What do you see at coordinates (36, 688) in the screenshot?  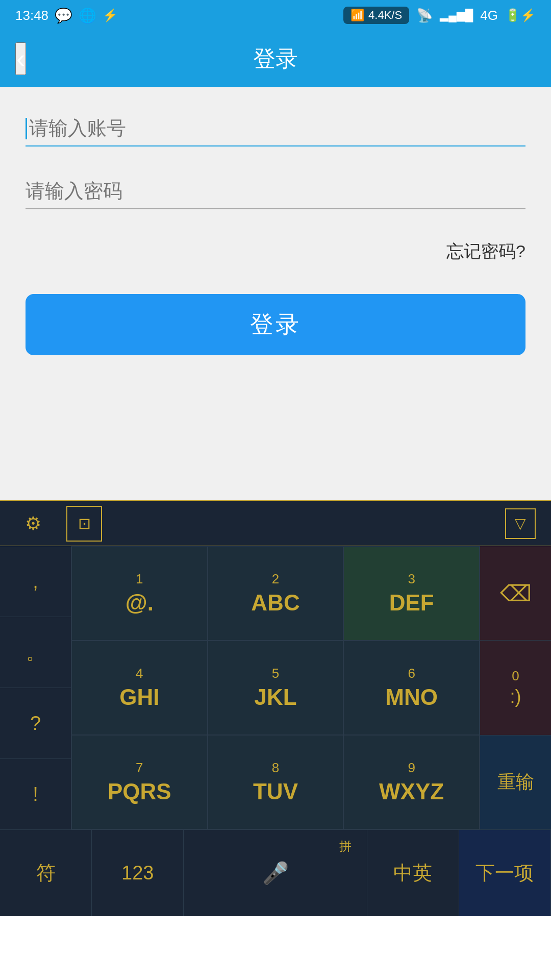 I see `keyboard-left-col: , 。 ? !` at bounding box center [36, 688].